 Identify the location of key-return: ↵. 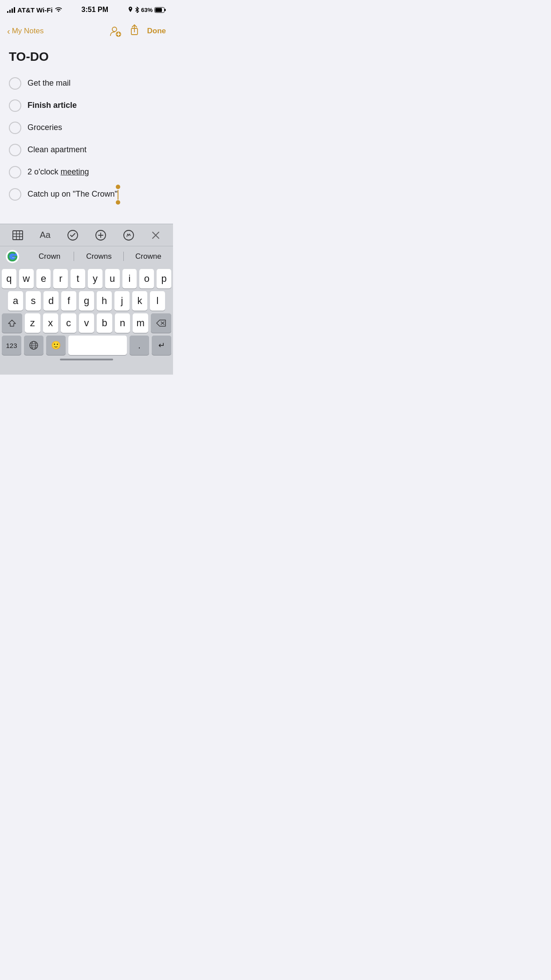
(161, 345).